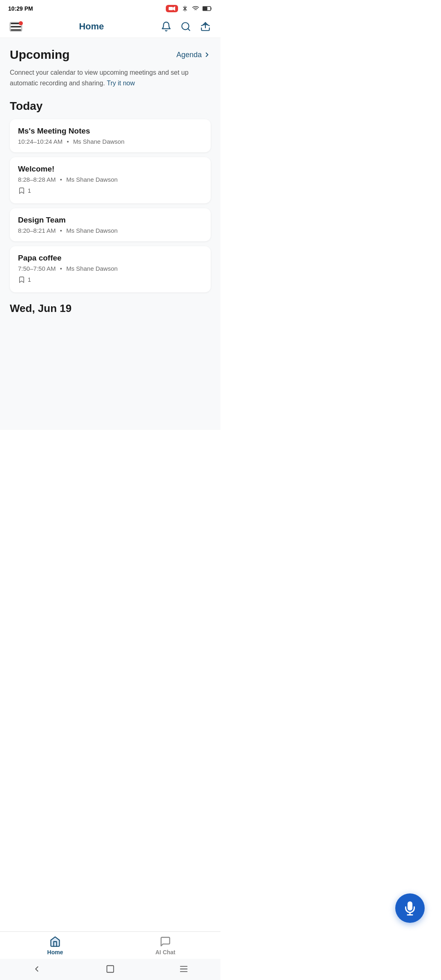  I want to click on meeting-meta-3: 8:20–8:21 AM • Ms Shane Dawson, so click(110, 230).